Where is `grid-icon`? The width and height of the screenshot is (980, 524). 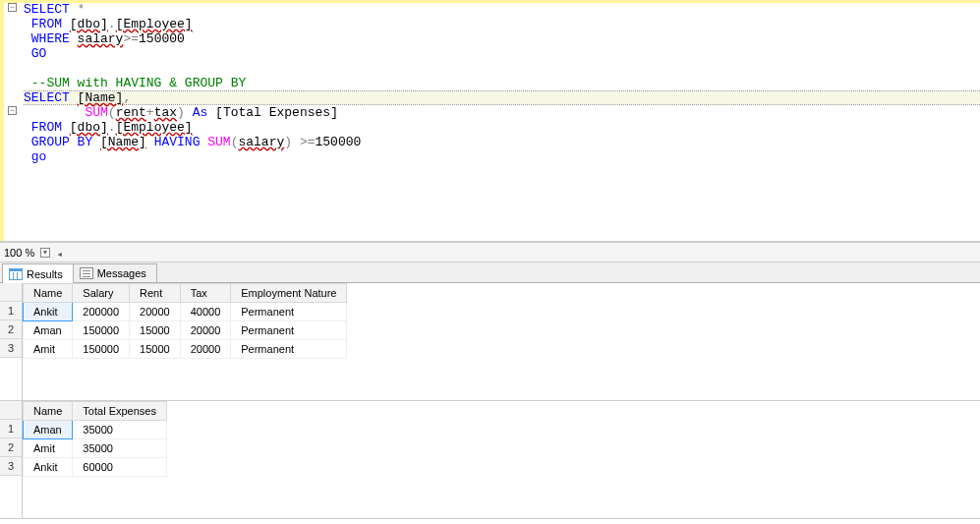
grid-icon is located at coordinates (16, 274).